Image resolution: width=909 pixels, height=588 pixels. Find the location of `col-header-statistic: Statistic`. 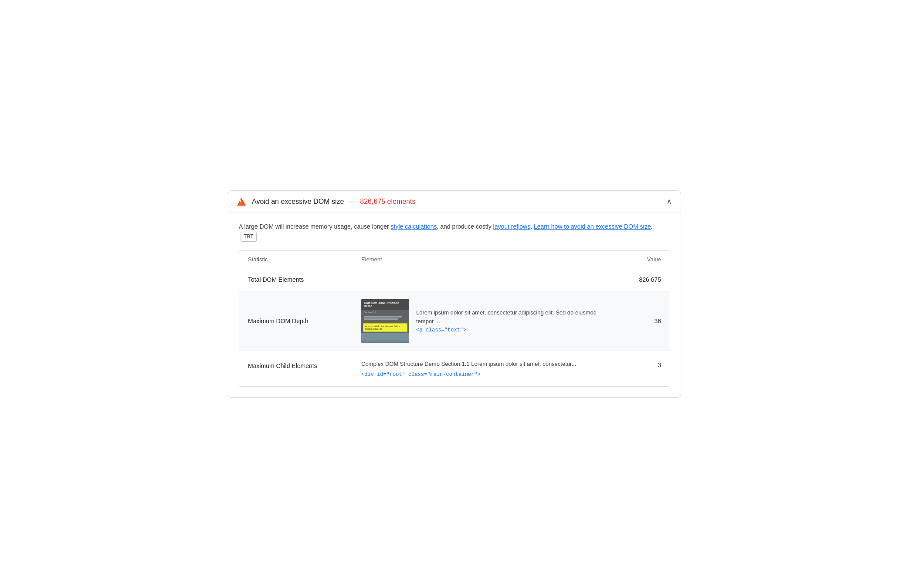

col-header-statistic: Statistic is located at coordinates (305, 260).